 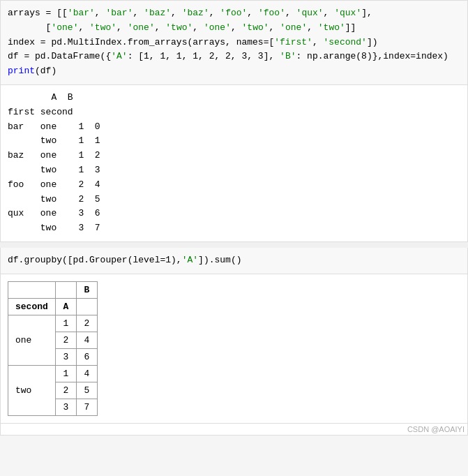 I want to click on str-first: 'first', so click(x=293, y=42).